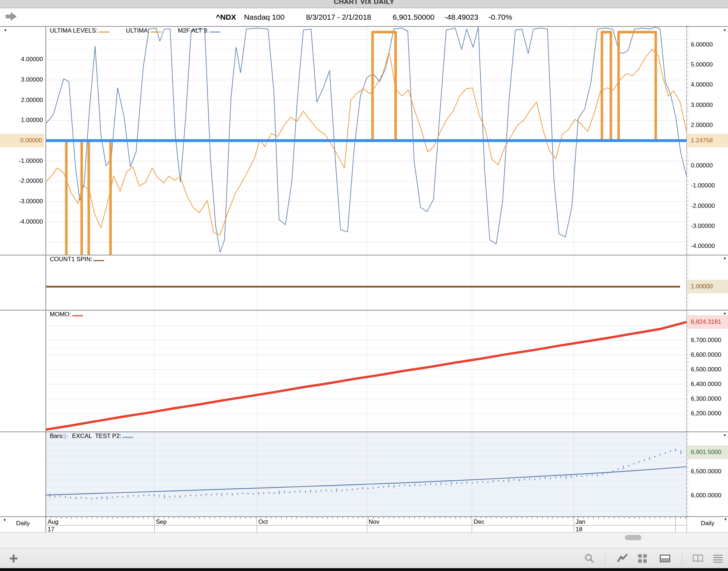 This screenshot has width=728, height=571. What do you see at coordinates (264, 17) in the screenshot?
I see `symbol-name: Nasdaq 100` at bounding box center [264, 17].